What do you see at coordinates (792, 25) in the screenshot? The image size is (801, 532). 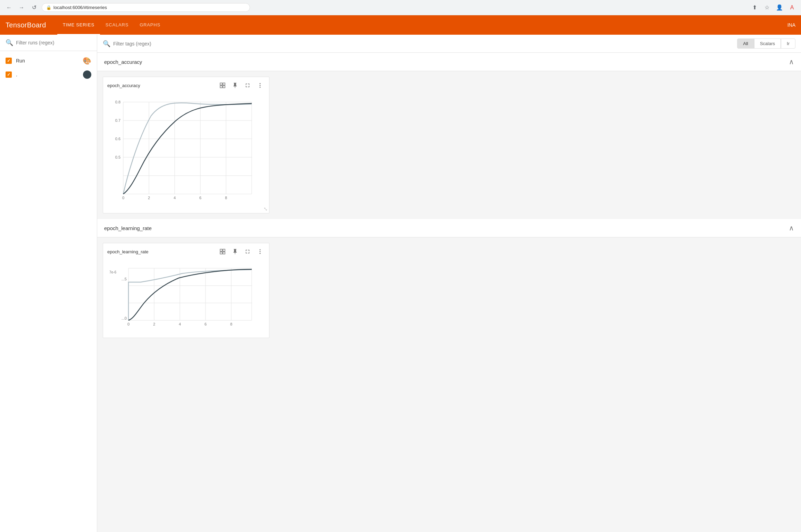 I see `nav-right: INA` at bounding box center [792, 25].